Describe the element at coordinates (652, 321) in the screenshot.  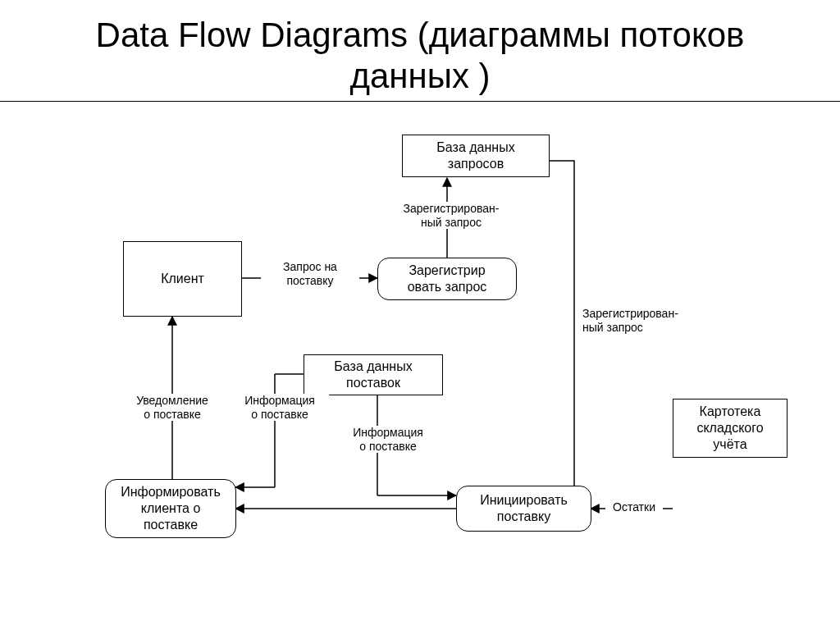
I see `edge-db-to-initiate: Зарегистрирован- ный запрос` at that location.